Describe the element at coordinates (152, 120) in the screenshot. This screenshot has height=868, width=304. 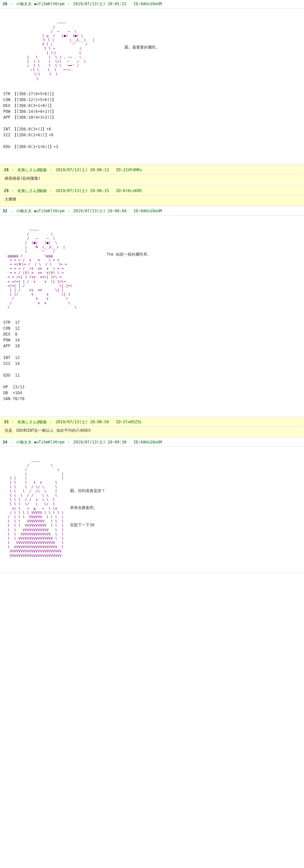
I see `stats-26: STR 【[3D6:17(6+5+6)]】 CON 【[3D6:12(1+5+6…` at that location.